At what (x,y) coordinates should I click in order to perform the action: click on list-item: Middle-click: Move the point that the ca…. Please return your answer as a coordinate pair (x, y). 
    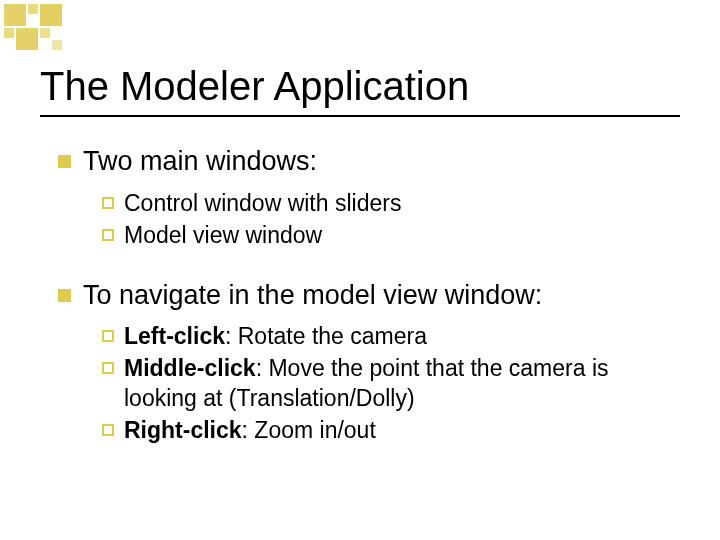
    Looking at the image, I should click on (391, 384).